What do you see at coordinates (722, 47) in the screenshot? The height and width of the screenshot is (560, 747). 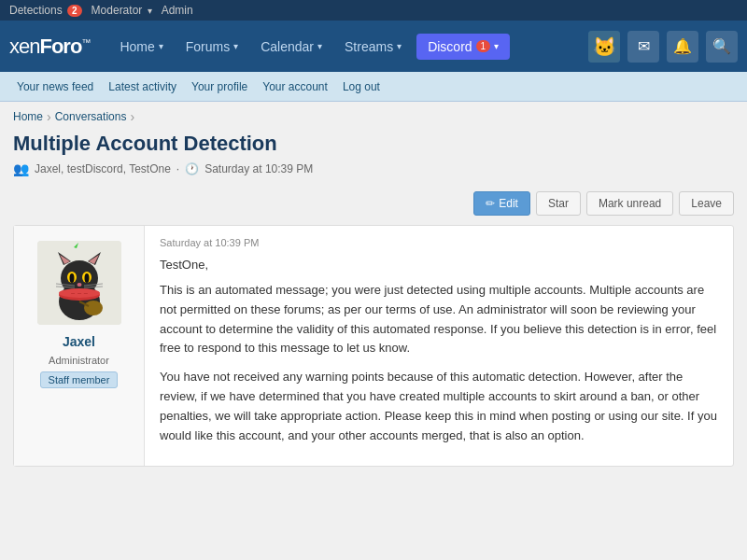 I see `search-icon: 🔍` at bounding box center [722, 47].